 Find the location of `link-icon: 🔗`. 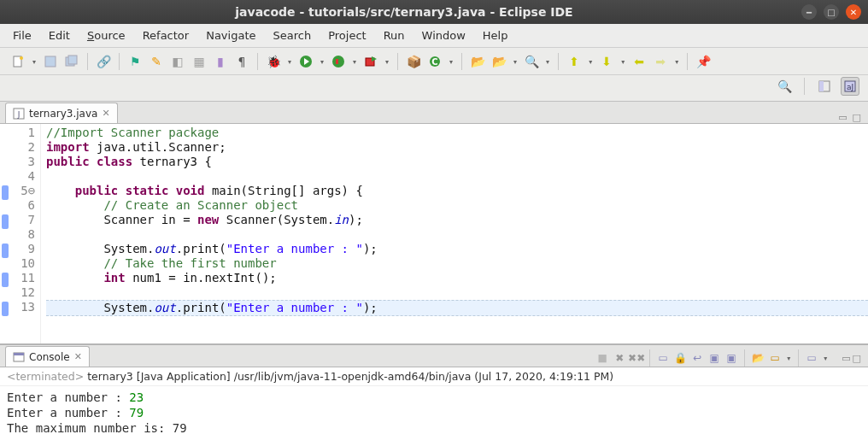

link-icon: 🔗 is located at coordinates (103, 62).